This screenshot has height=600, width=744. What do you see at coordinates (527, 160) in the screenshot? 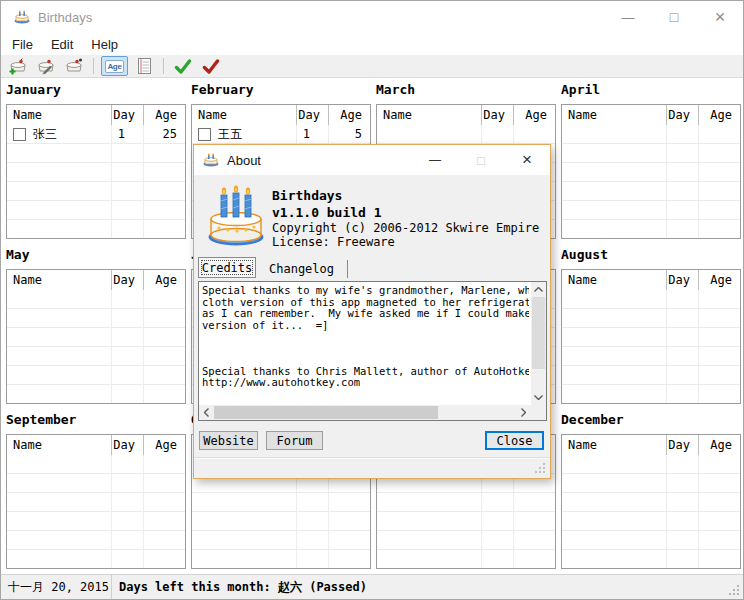
I see `dialog-close-button: ×` at bounding box center [527, 160].